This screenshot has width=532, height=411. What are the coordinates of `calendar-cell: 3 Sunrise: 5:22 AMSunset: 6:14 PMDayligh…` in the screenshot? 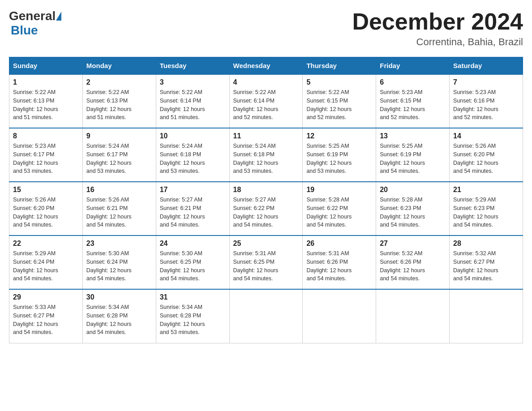 It's located at (193, 101).